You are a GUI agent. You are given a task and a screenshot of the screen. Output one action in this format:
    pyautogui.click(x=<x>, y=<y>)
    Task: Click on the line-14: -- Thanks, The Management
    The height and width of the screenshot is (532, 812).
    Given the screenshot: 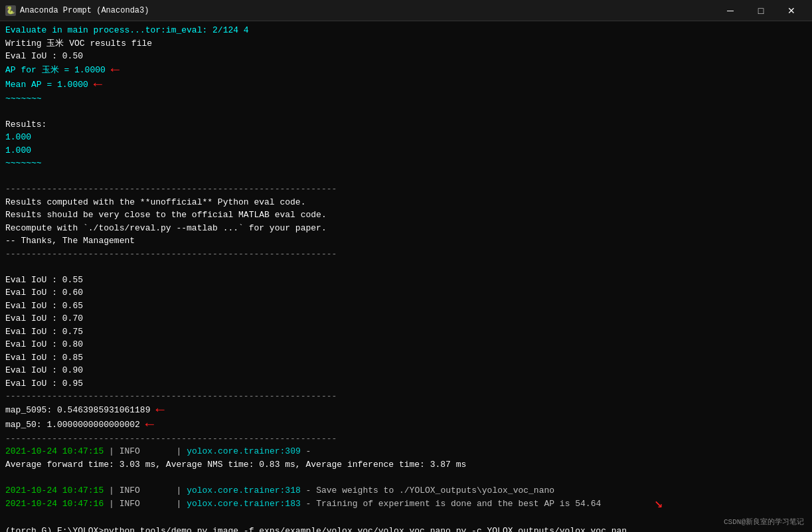 What is the action you would take?
    pyautogui.click(x=406, y=241)
    